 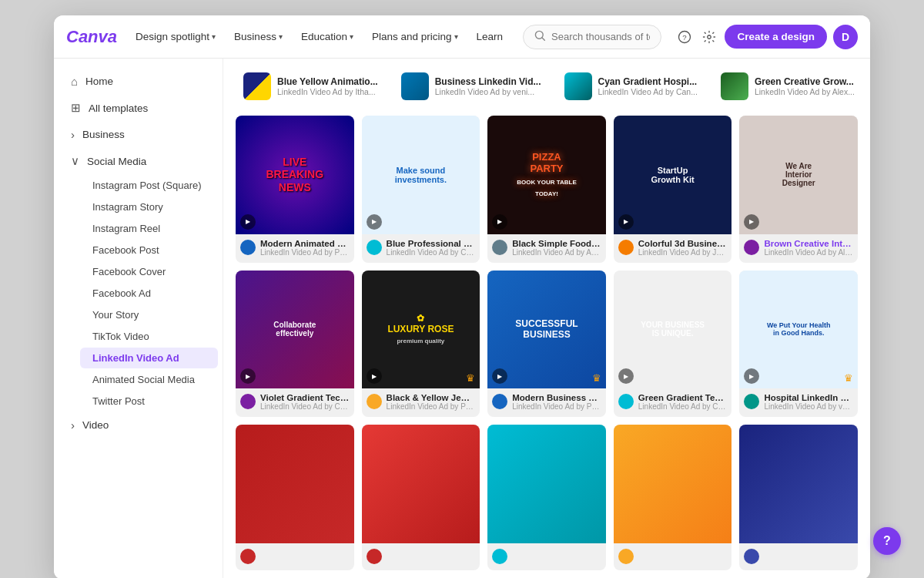 What do you see at coordinates (149, 250) in the screenshot?
I see `sidebar-item-facebook-post: Facebook Post` at bounding box center [149, 250].